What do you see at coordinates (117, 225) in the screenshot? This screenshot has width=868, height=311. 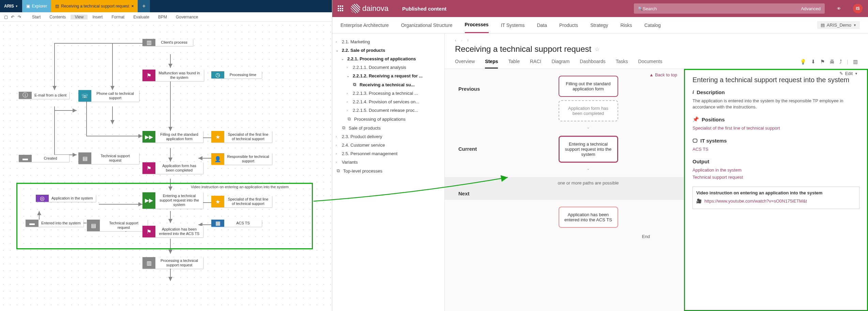 I see `node-tsr2: ▤Technical support request` at bounding box center [117, 225].